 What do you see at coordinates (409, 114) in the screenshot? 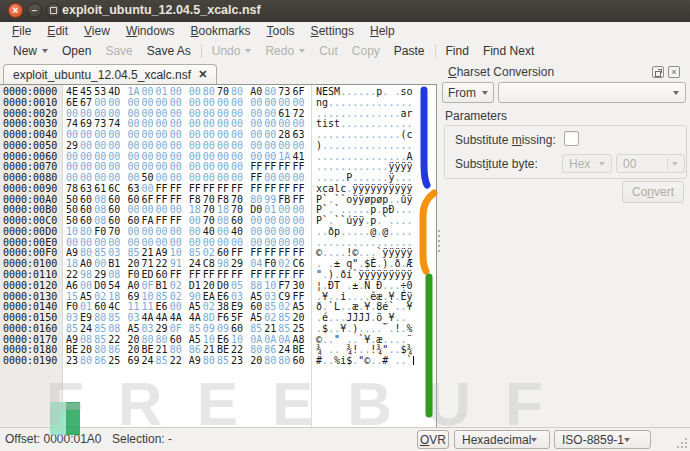
I see `ascii-char: r` at bounding box center [409, 114].